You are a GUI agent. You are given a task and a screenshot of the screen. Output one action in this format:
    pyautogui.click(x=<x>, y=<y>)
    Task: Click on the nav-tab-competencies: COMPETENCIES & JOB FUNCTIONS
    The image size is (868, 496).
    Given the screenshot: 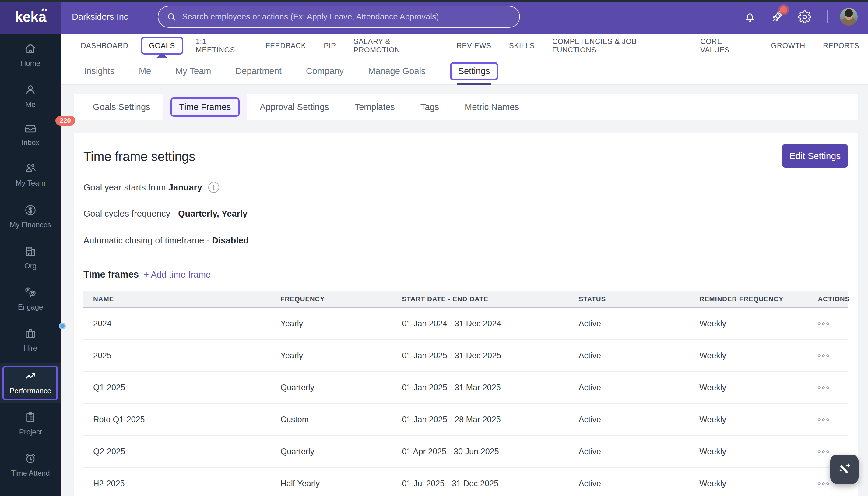 What is the action you would take?
    pyautogui.click(x=617, y=46)
    